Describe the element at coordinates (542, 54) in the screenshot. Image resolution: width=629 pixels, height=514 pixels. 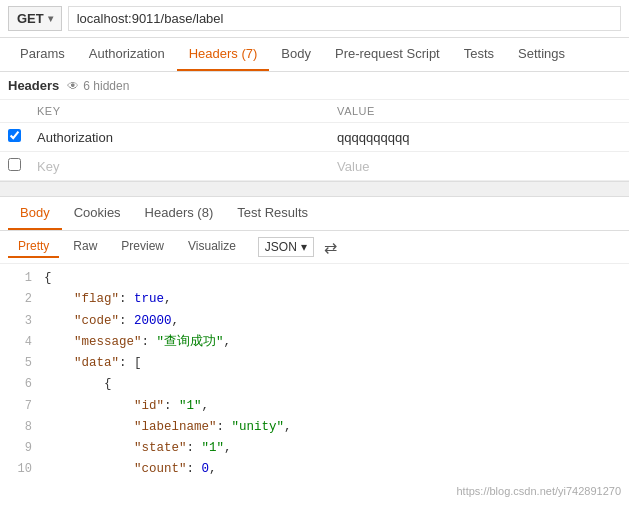
I see `tab-settings: Settings` at that location.